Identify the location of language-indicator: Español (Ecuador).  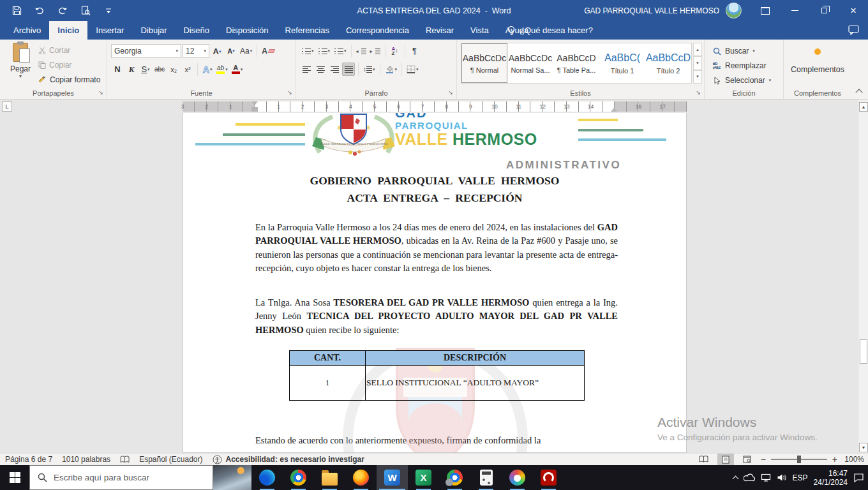
(171, 459).